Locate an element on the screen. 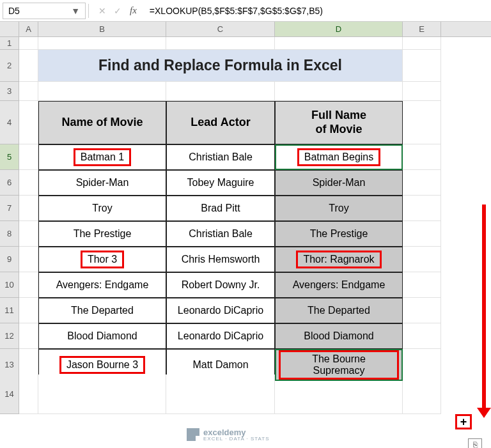 This screenshot has width=491, height=448. row-header: 4 is located at coordinates (10, 123).